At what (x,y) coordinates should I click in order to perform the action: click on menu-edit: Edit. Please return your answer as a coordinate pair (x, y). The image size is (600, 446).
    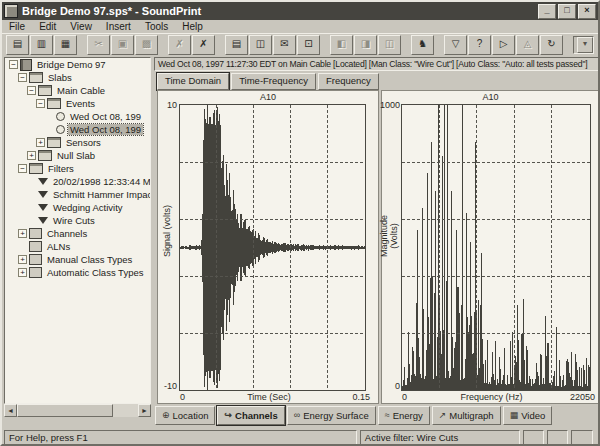
    Looking at the image, I should click on (48, 26).